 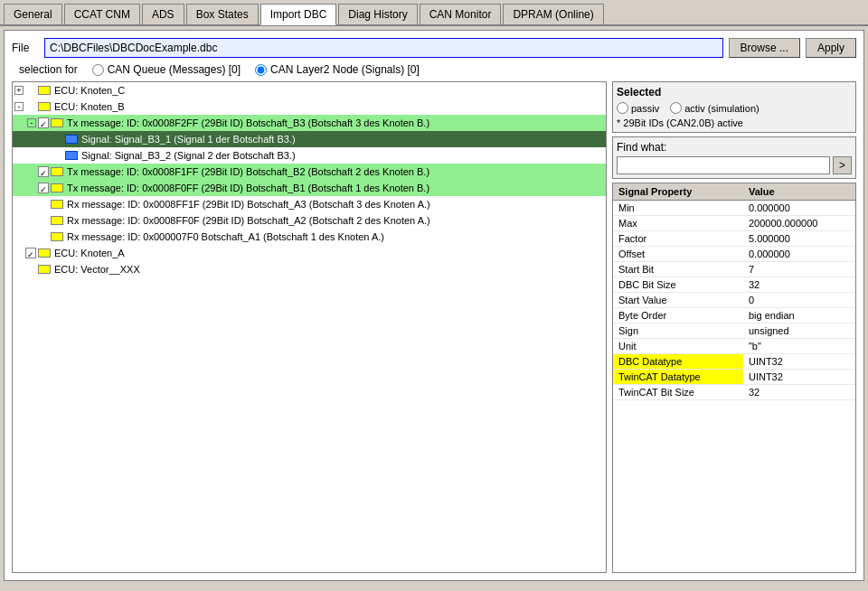 I want to click on tree-row: +ECU: Knoten_C, so click(x=309, y=90).